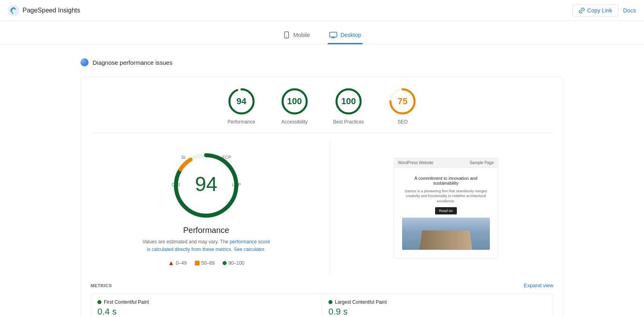 The image size is (644, 317). I want to click on diagnose-label: Diagnose performance issues, so click(132, 63).